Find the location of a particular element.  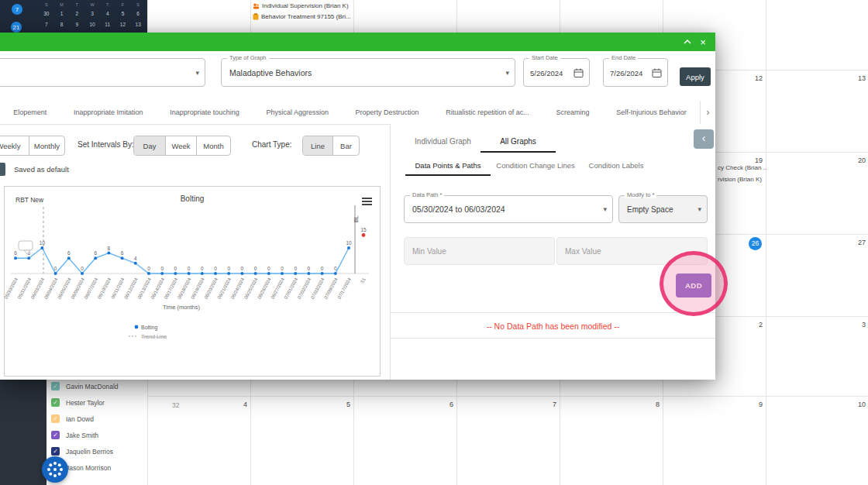

close-modal-button: × is located at coordinates (703, 42).